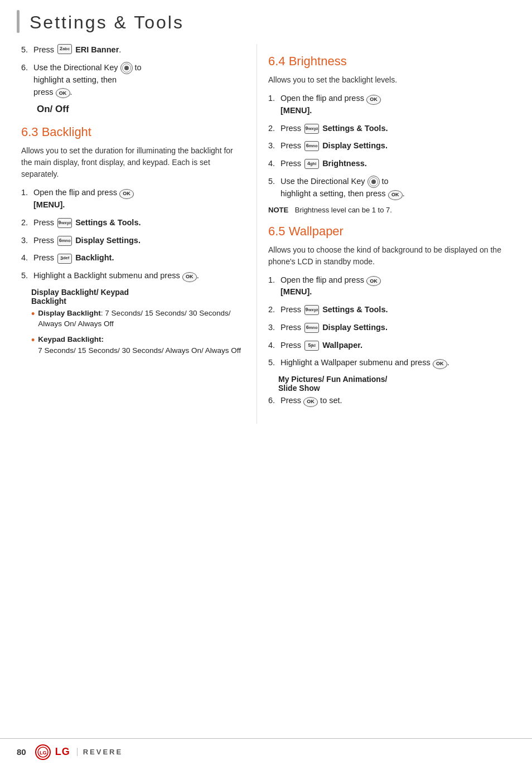 The height and width of the screenshot is (765, 532). What do you see at coordinates (18, 21) in the screenshot?
I see `header-bar` at bounding box center [18, 21].